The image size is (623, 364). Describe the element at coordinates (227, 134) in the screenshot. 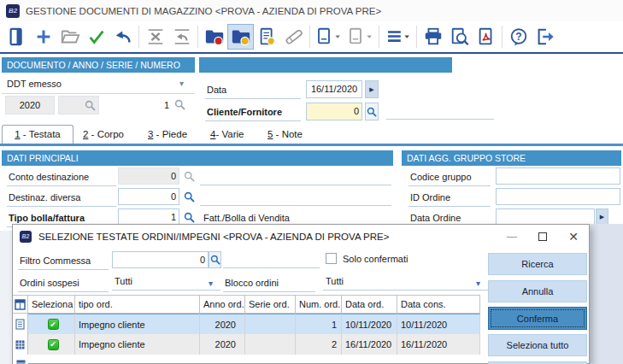

I see `tab-varie: 4- Varie` at that location.